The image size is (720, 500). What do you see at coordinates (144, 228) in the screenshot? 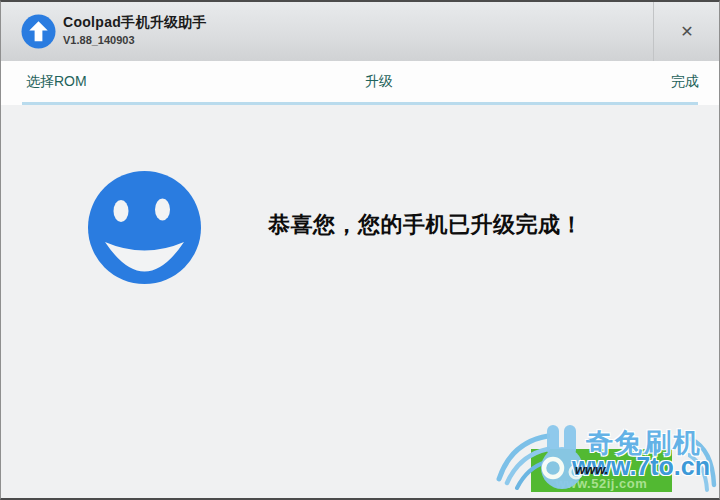
I see `smiley-face-icon` at bounding box center [144, 228].